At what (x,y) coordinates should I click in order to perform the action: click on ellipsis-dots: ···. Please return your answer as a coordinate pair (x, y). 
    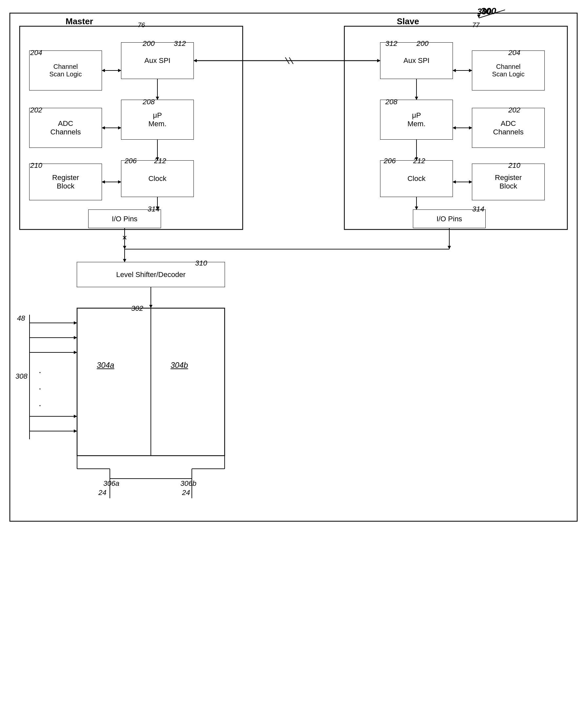
    Looking at the image, I should click on (40, 389).